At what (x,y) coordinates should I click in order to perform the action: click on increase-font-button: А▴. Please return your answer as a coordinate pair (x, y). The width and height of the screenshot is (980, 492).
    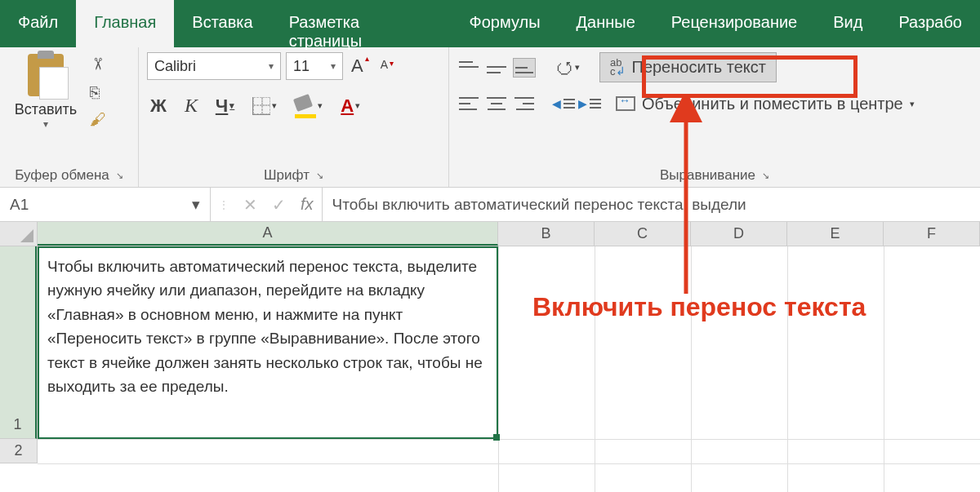
    Looking at the image, I should click on (360, 66).